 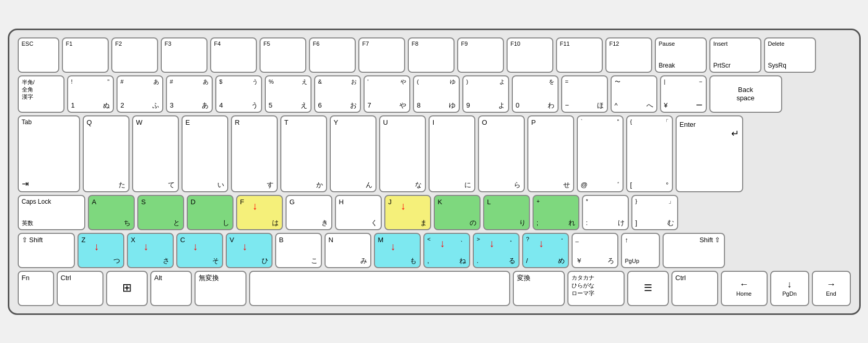 What do you see at coordinates (36, 288) in the screenshot?
I see `key-fn: Fn` at bounding box center [36, 288].